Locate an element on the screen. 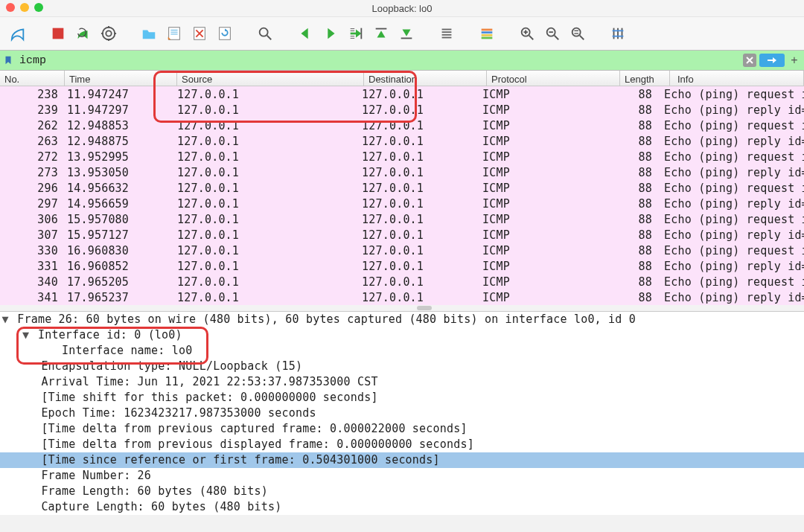 Image resolution: width=804 pixels, height=532 pixels. save-file-button is located at coordinates (174, 33).